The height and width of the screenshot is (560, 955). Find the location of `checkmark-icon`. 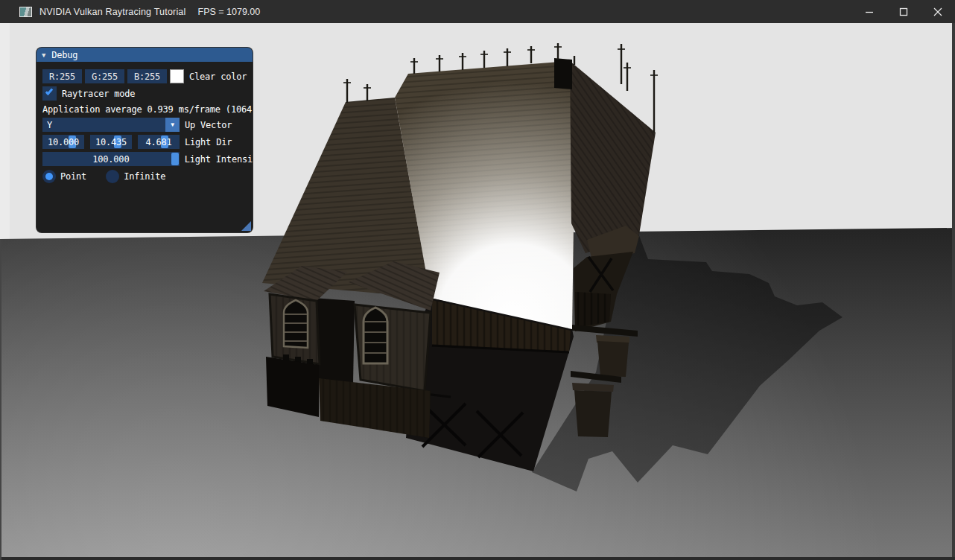

checkmark-icon is located at coordinates (49, 91).